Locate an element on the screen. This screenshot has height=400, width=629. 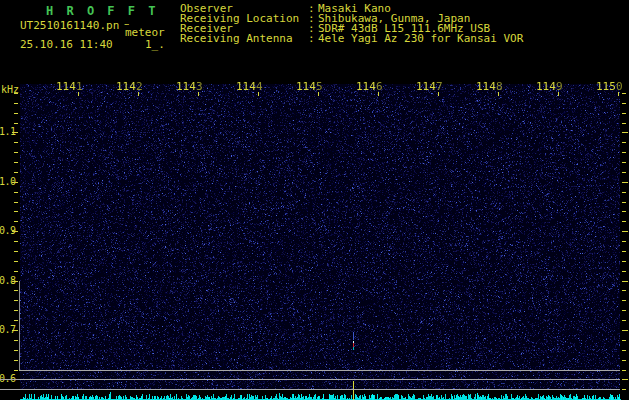
info-row-antenna: Receiving Antenna:4ele Yagi Az 230 for K… is located at coordinates (352, 39).